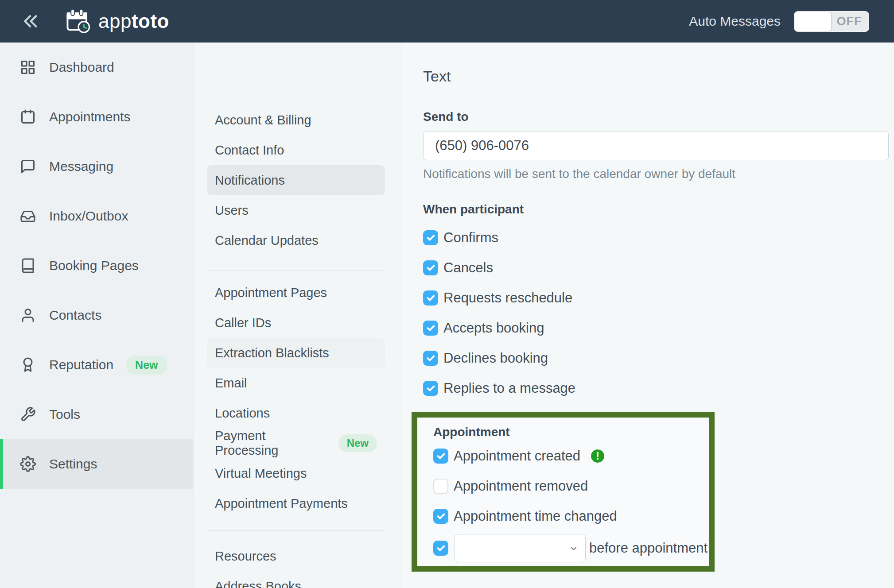 This screenshot has width=894, height=588. What do you see at coordinates (735, 21) in the screenshot?
I see `auto-messages-label: Auto Messages` at bounding box center [735, 21].